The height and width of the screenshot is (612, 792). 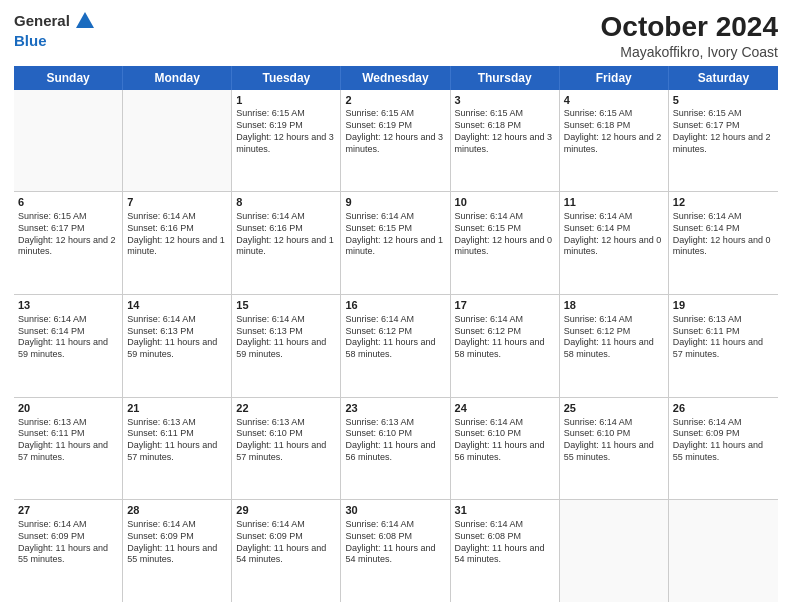 What do you see at coordinates (286, 202) in the screenshot?
I see `day-number: 8` at bounding box center [286, 202].